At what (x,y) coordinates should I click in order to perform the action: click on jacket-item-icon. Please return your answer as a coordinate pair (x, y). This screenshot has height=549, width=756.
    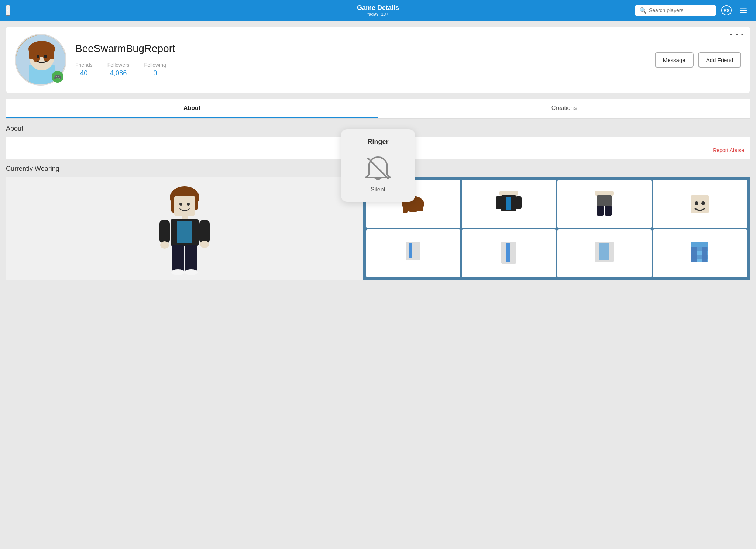
    Looking at the image, I should click on (509, 204).